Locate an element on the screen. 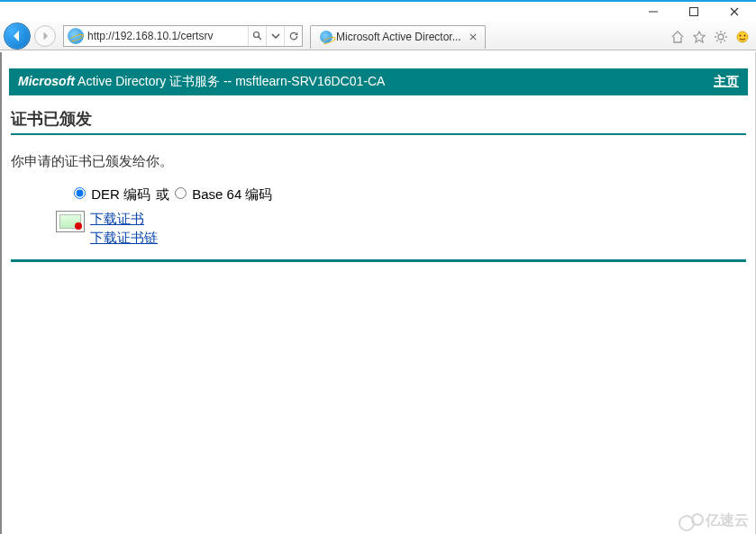  window-titlebar is located at coordinates (378, 12).